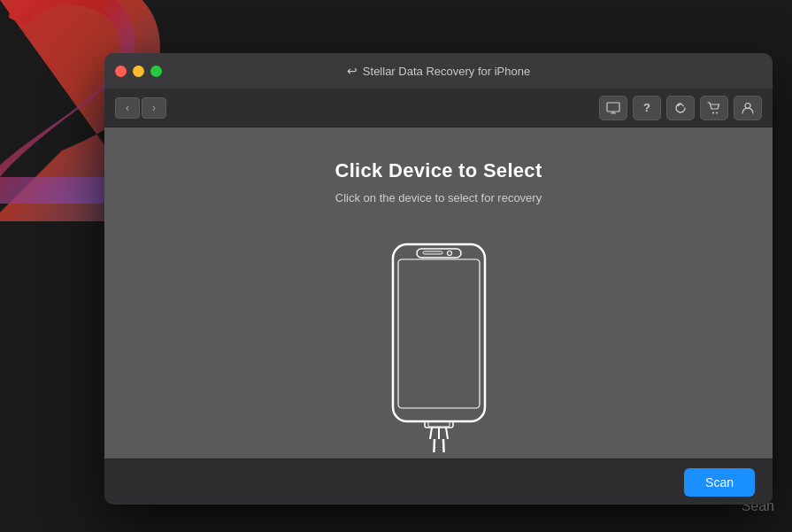 The image size is (792, 532). Describe the element at coordinates (681, 108) in the screenshot. I see `toolbar-actions: ?` at that location.